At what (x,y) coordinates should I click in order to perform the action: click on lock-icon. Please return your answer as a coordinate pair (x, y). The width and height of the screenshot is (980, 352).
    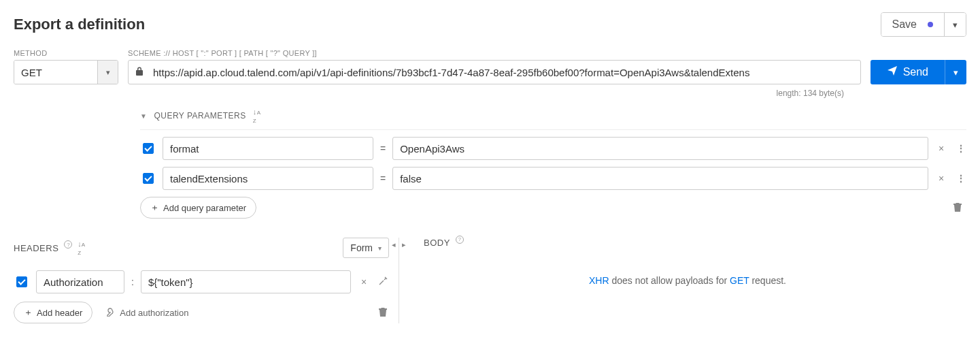
    Looking at the image, I should click on (139, 72).